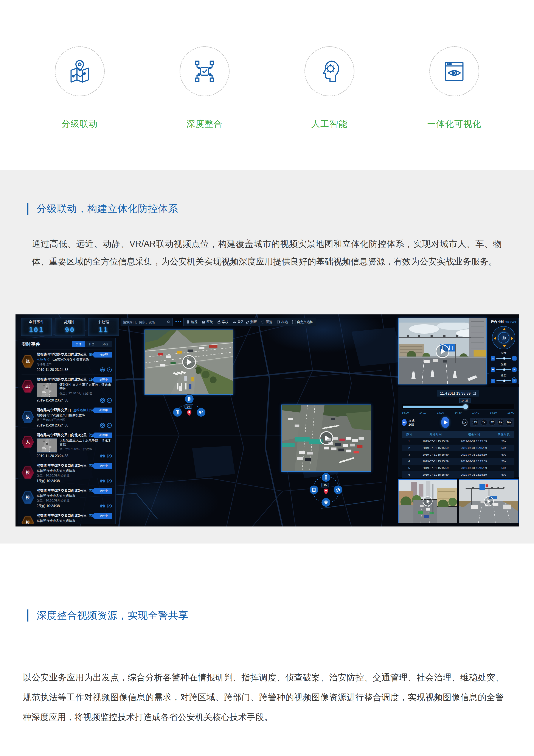 This screenshot has width=534, height=756. I want to click on play-pause-button, so click(445, 422).